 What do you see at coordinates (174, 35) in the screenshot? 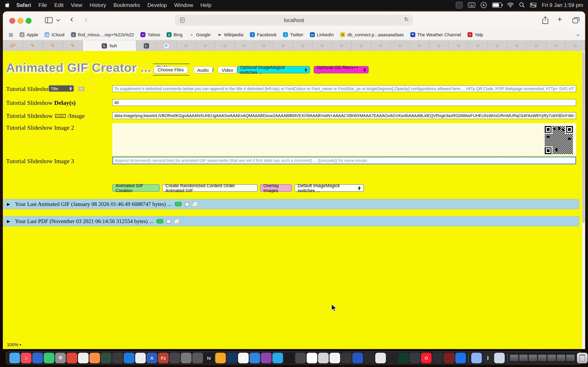
I see `bookmark-item: b Bing` at bounding box center [174, 35].